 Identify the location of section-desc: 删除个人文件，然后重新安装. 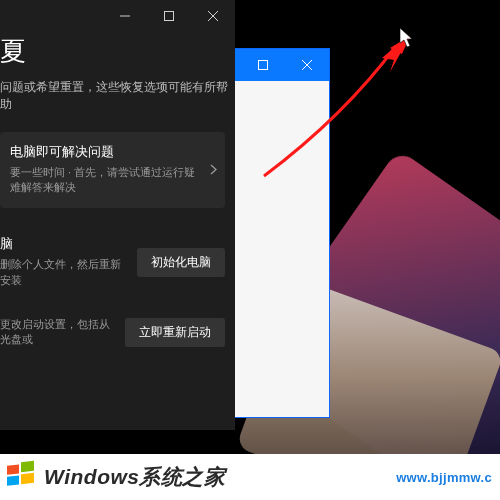
(64, 273).